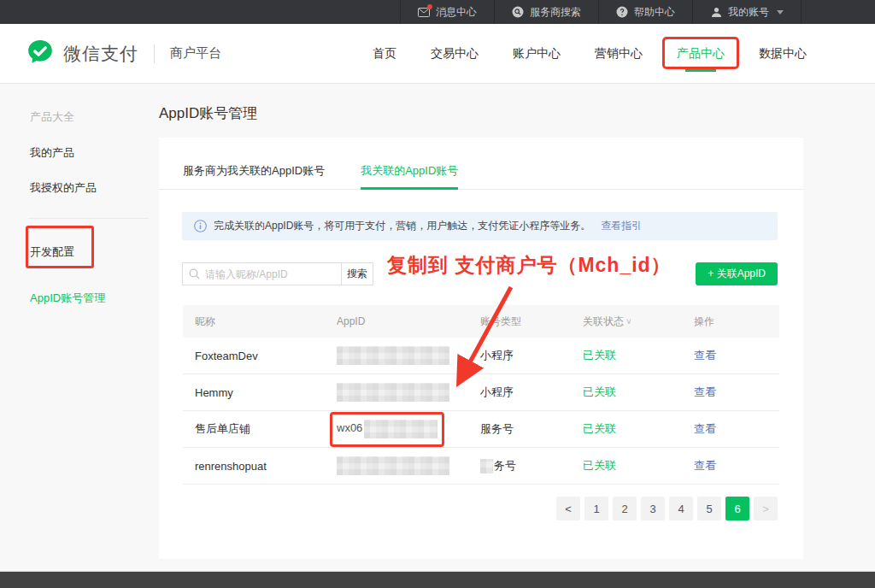 The image size is (875, 588). Describe the element at coordinates (619, 54) in the screenshot. I see `nav-item-marketing: 营销中心` at that location.